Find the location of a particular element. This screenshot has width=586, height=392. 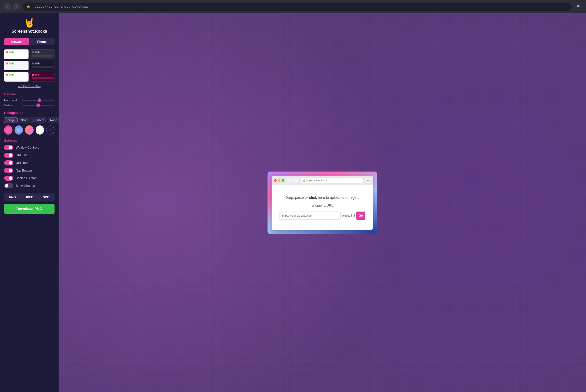

mockup-mobile-label: Mobile is located at coordinates (346, 216).